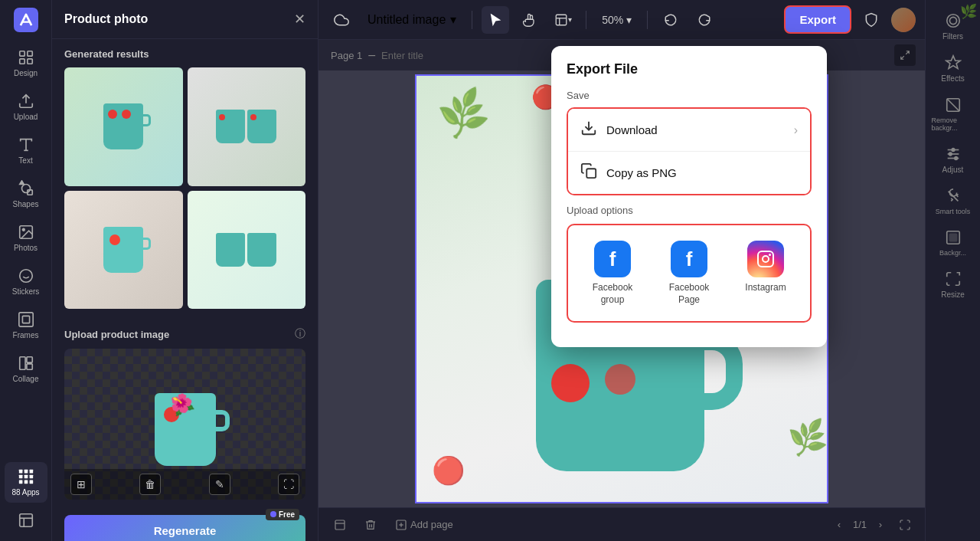 Image resolution: width=980 pixels, height=541 pixels. Describe the element at coordinates (300, 334) in the screenshot. I see `info-icon: ⓘ` at that location.